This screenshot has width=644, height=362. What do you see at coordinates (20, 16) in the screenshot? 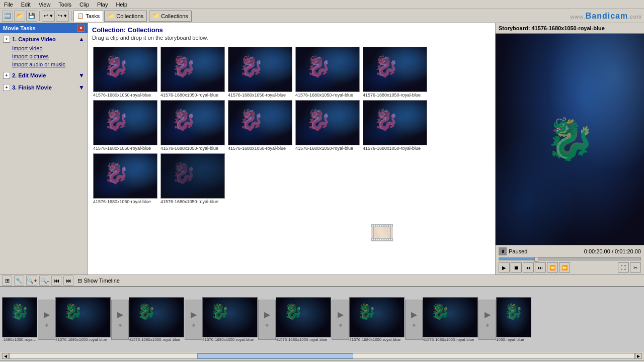
I see `toolbar-open: 📂` at bounding box center [20, 16].